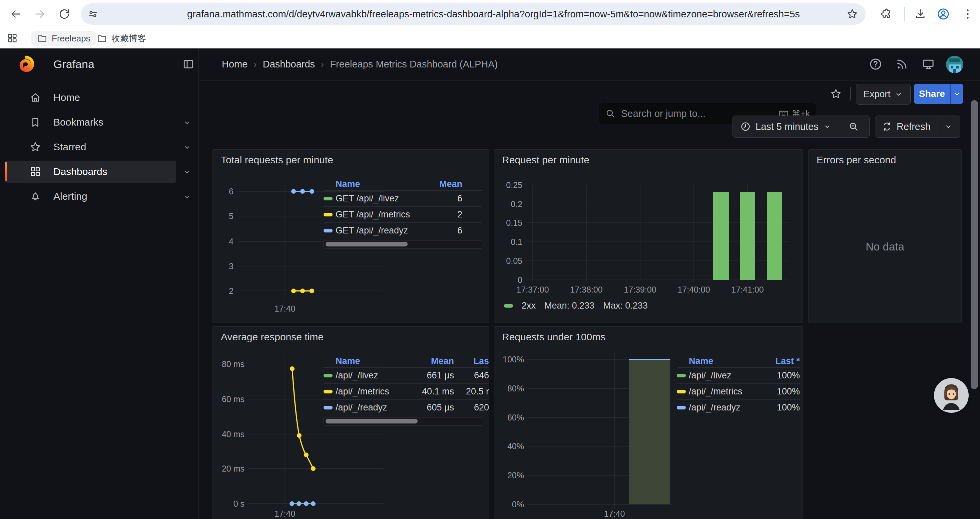 This screenshot has width=980, height=519. What do you see at coordinates (35, 122) in the screenshot?
I see `bookmark-icon` at bounding box center [35, 122].